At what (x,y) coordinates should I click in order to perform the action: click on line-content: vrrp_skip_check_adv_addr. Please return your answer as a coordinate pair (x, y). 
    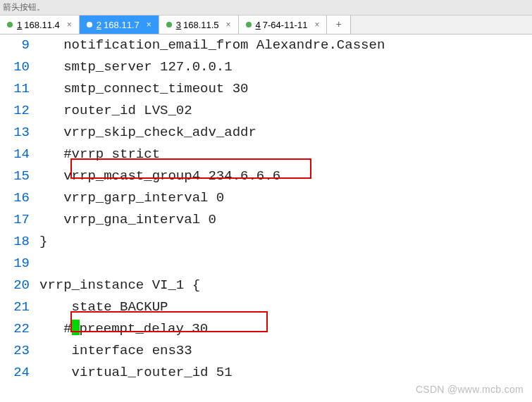
    Looking at the image, I should click on (148, 132).